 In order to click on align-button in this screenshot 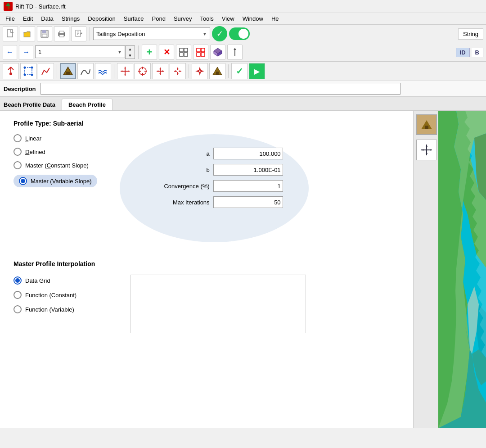, I will do `click(235, 52)`.